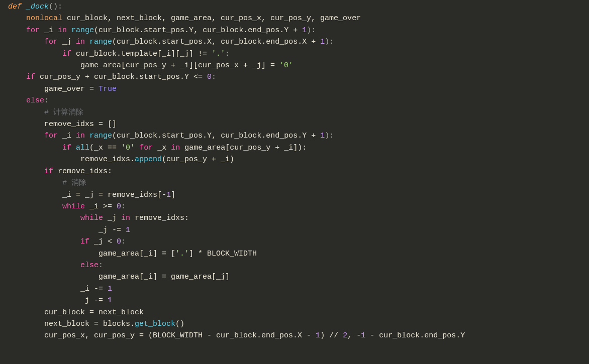 The width and height of the screenshot is (589, 364). What do you see at coordinates (133, 254) in the screenshot?
I see `code-line: game_area[_i] = ['.'] * BLOCK_WIDTH` at bounding box center [133, 254].